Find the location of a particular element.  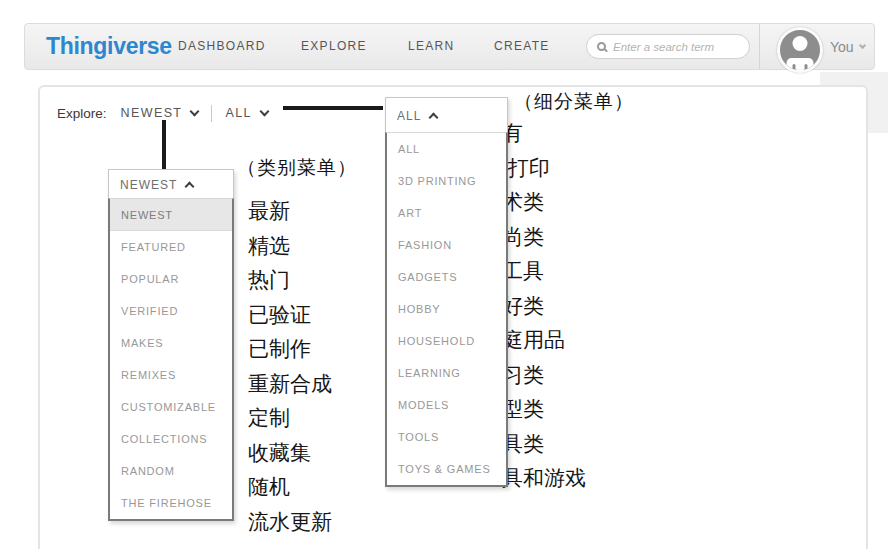

nav-item-dashboard: DASHBOARD is located at coordinates (222, 46).